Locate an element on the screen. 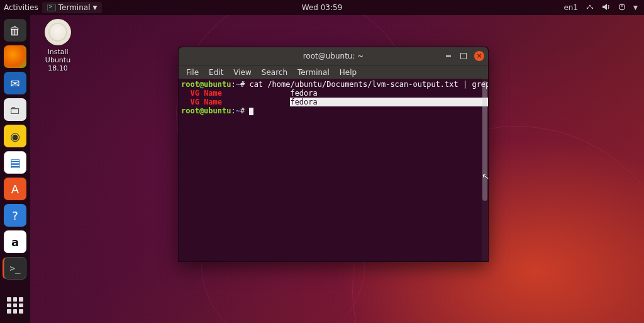 The image size is (644, 323). amazon-icon: a is located at coordinates (15, 242).